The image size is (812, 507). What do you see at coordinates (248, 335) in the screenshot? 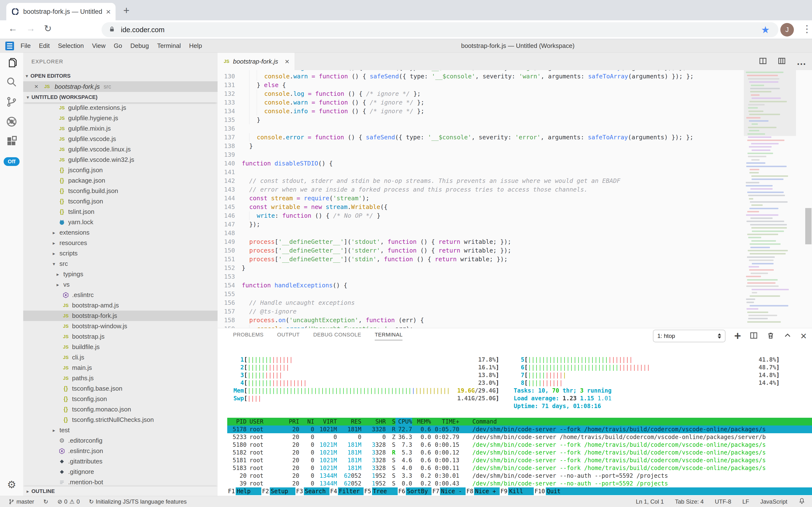
I see `panel-tab-problems: PROBLEMS` at bounding box center [248, 335].